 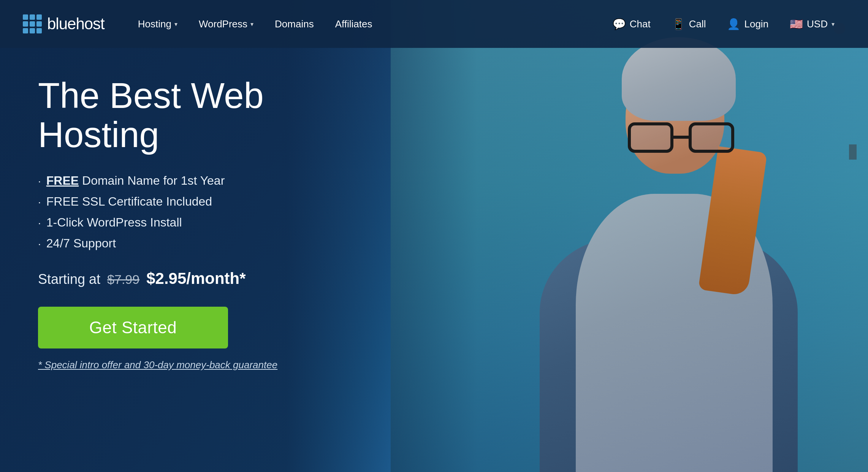 I want to click on nav-chat-label: Chat, so click(x=640, y=24).